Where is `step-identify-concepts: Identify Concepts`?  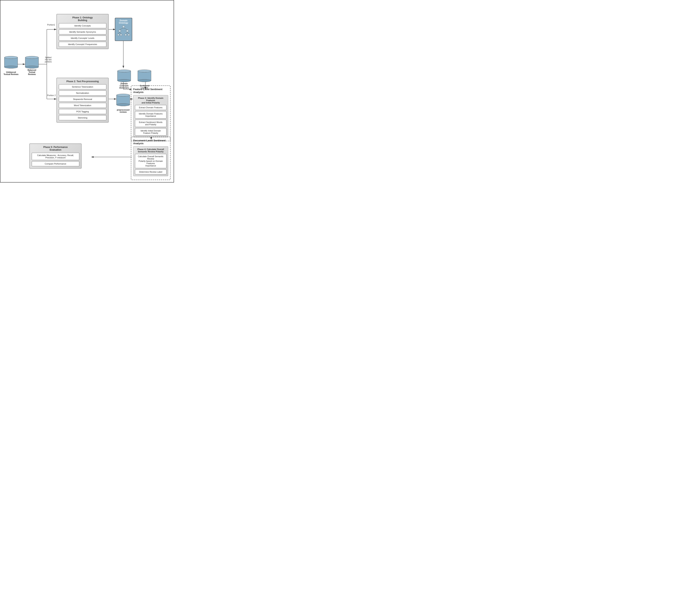
step-identify-concepts: Identify Concepts is located at coordinates (82, 26).